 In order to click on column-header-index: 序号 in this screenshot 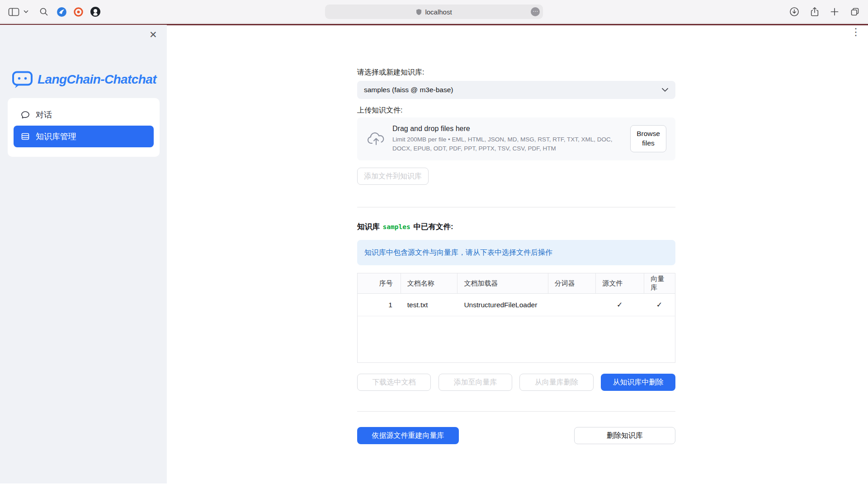, I will do `click(379, 283)`.